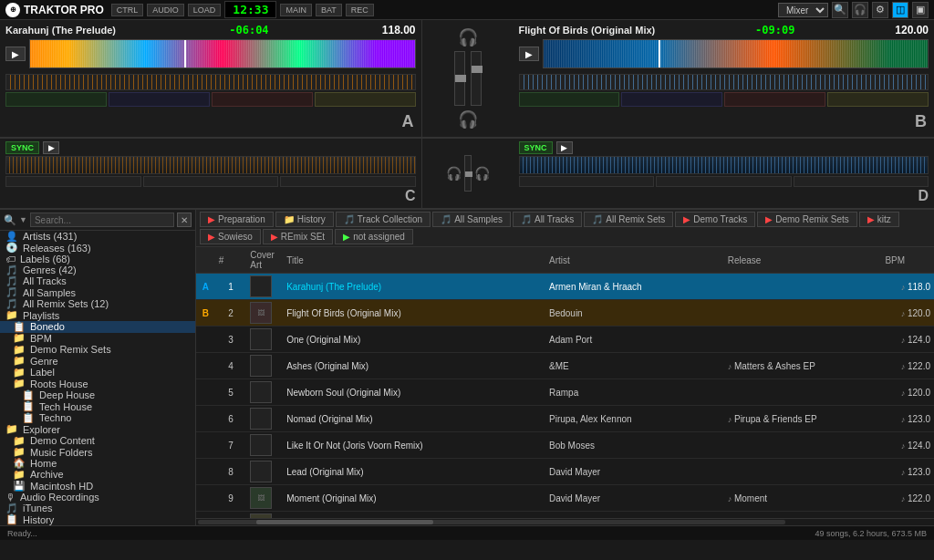 Image resolution: width=934 pixels, height=560 pixels. What do you see at coordinates (803, 10) in the screenshot?
I see `mixer-select: Mixer` at bounding box center [803, 10].